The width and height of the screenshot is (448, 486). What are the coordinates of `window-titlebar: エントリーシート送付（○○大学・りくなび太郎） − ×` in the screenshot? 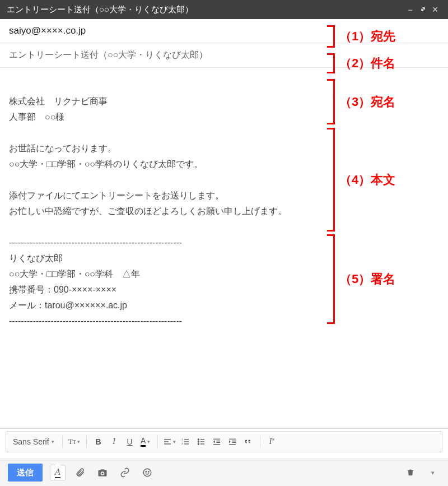 It's located at (224, 10).